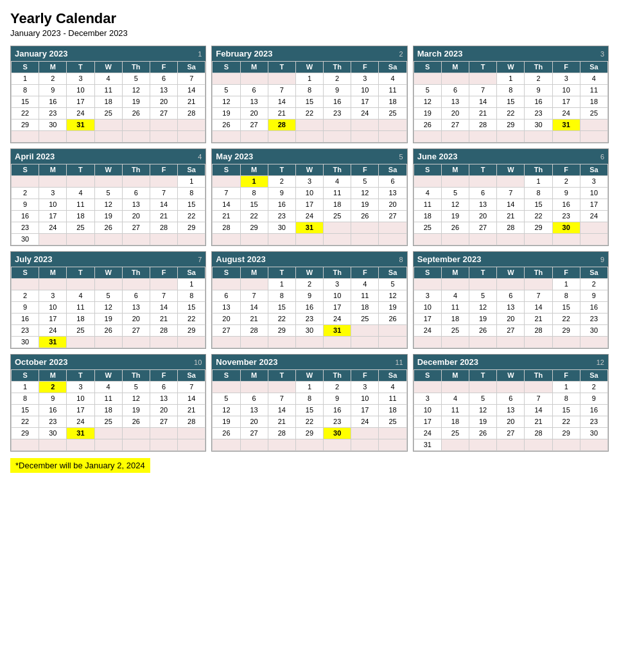  Describe the element at coordinates (310, 307) in the screenshot. I see `day-grid: SMTWThFSa1234567891011121314151617181920…` at that location.